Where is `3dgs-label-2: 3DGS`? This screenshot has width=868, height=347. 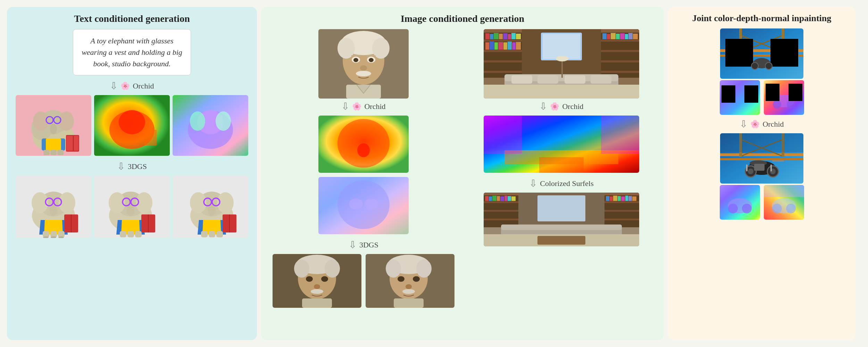
3dgs-label-2: 3DGS is located at coordinates (369, 245).